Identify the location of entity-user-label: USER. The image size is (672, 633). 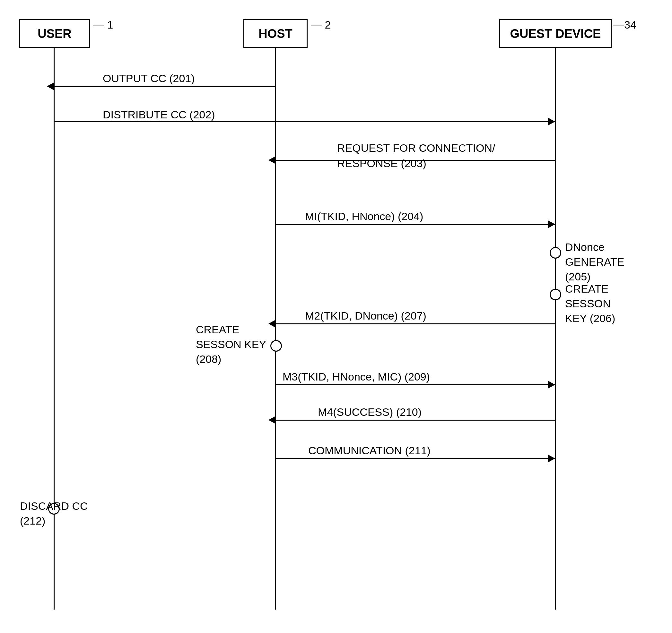
(55, 34).